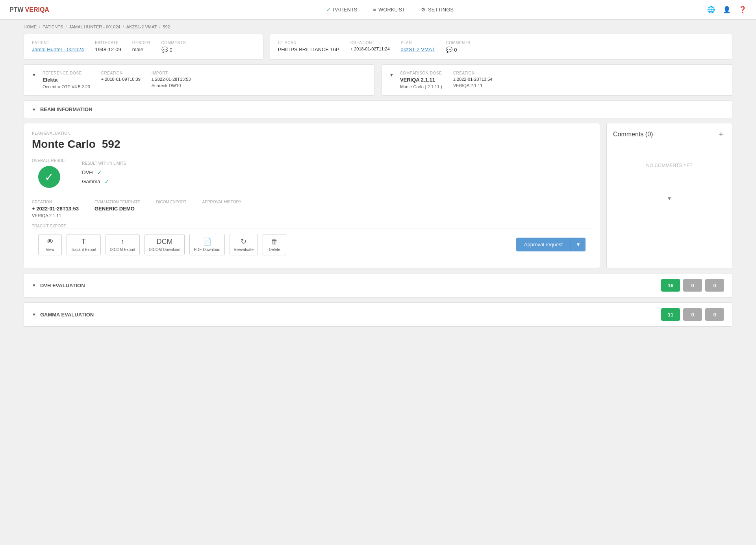  What do you see at coordinates (669, 166) in the screenshot?
I see `no-comments-text: NO COMMENTS YET` at bounding box center [669, 166].